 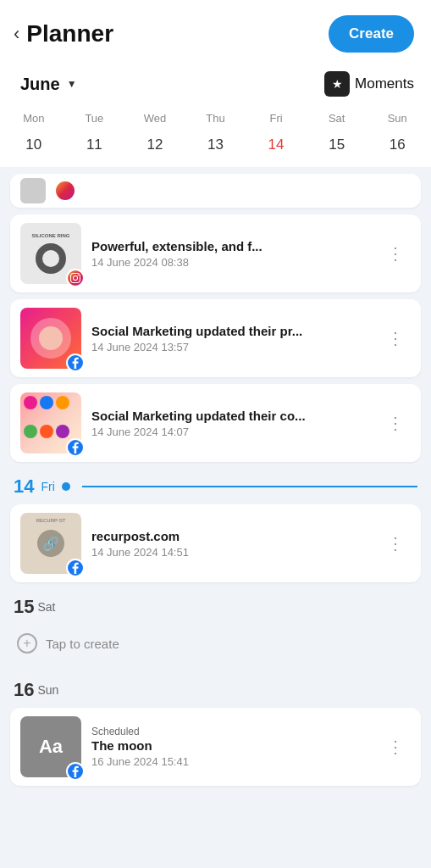 I want to click on day-sun: Sun, so click(x=397, y=119).